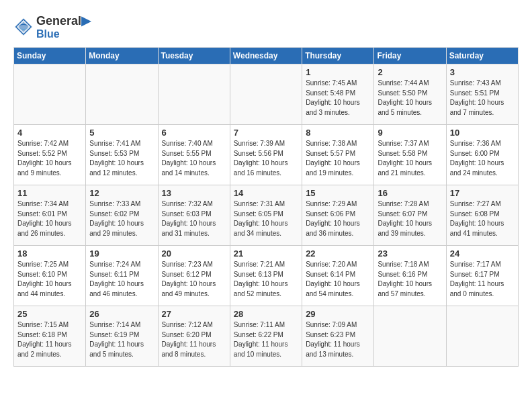 Image resolution: width=532 pixels, height=411 pixels. I want to click on day-cell: 23Sunrise: 7:18 AM Sunset: 6:16 PM Dayli…, so click(410, 276).